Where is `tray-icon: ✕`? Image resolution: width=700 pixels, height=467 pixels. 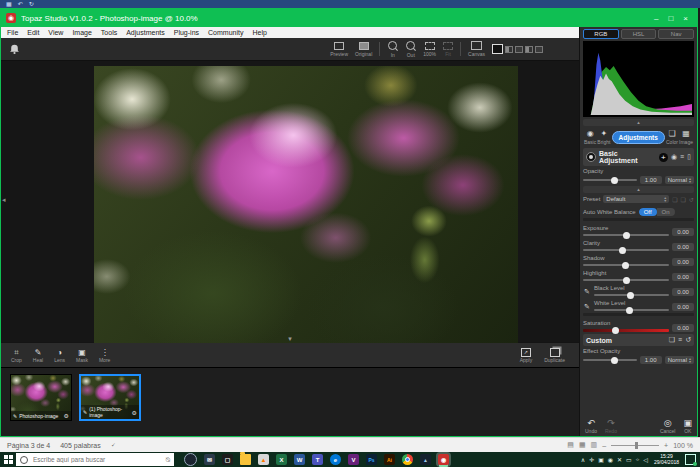 tray-icon: ✕ is located at coordinates (620, 460).